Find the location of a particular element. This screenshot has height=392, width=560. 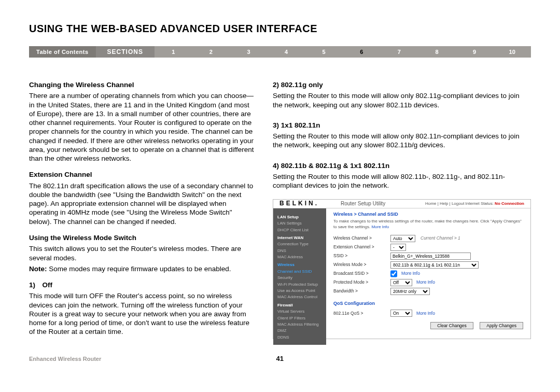

heading-80211n: 3) 1x1 802.11n is located at coordinates (402, 125).